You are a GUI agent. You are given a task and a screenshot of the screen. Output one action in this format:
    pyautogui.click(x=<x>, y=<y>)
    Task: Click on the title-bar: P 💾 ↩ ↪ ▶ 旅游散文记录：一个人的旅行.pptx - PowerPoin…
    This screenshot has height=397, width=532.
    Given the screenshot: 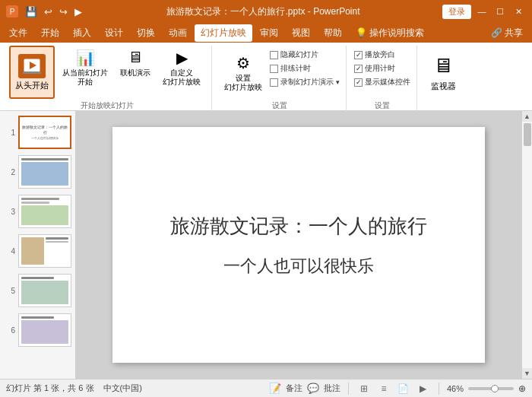 What is the action you would take?
    pyautogui.click(x=266, y=11)
    